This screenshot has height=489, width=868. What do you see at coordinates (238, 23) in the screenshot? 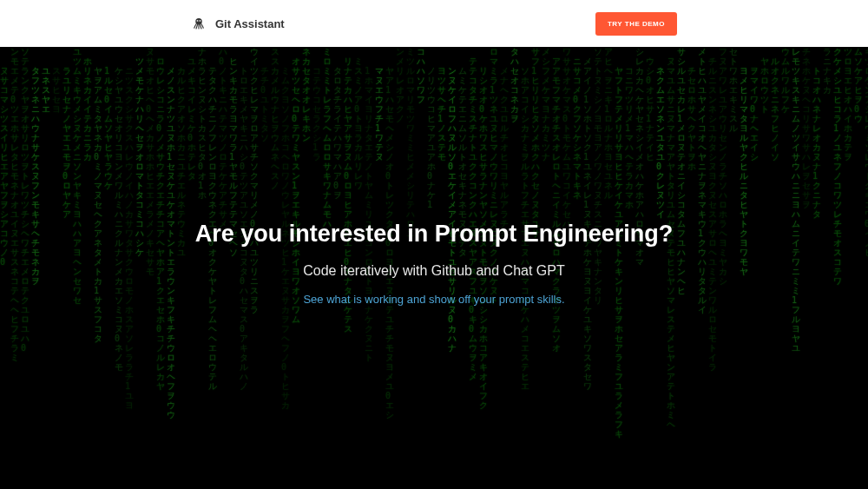
I see `logo-section: Git Assistant` at bounding box center [238, 23].